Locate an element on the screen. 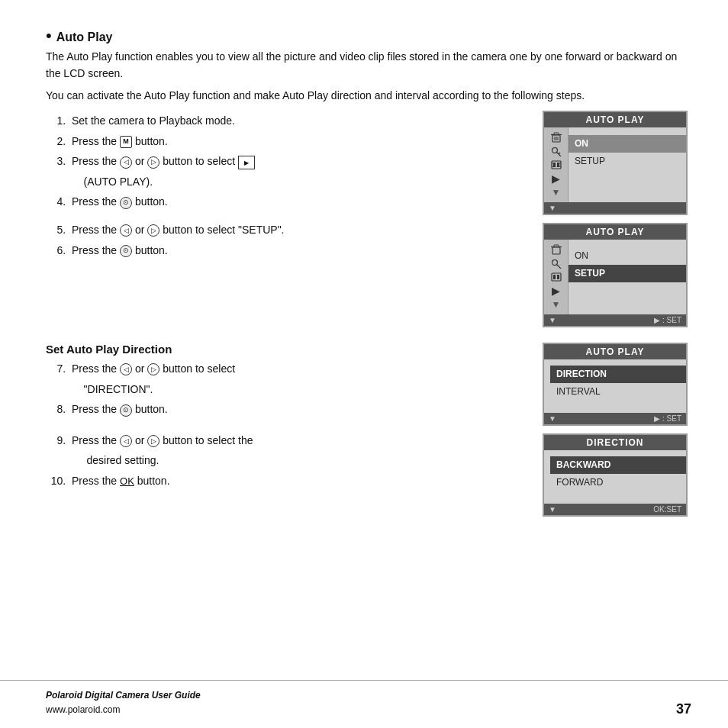 The image size is (728, 728). cam-footer-arrow-down-2: ▼ is located at coordinates (552, 321).